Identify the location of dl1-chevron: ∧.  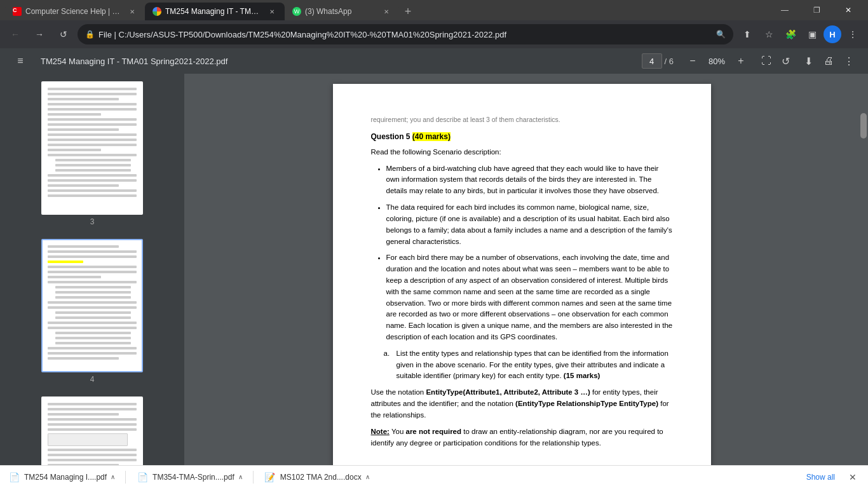
(113, 477).